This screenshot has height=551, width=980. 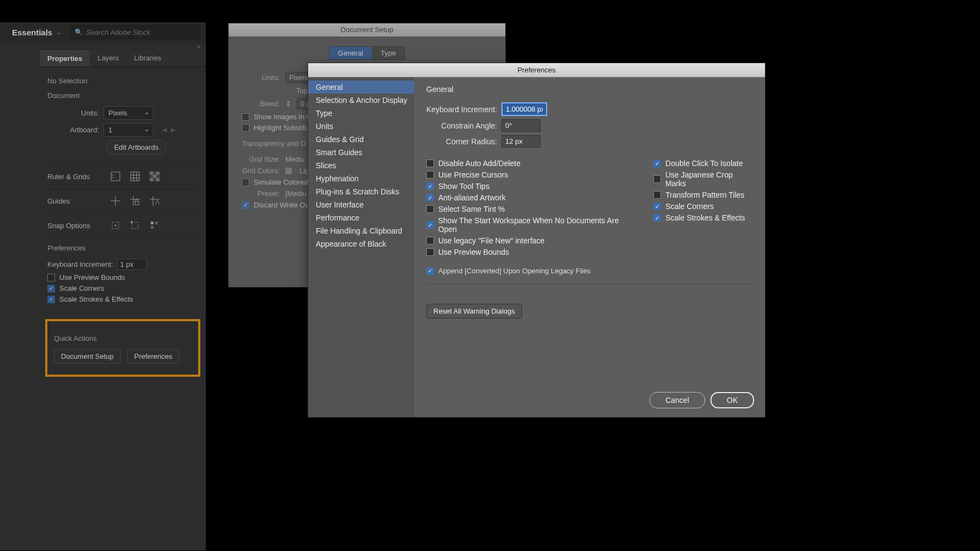 What do you see at coordinates (123, 224) in the screenshot?
I see `panel-body: No Selection Document Units: Pixels Artb…` at bounding box center [123, 224].